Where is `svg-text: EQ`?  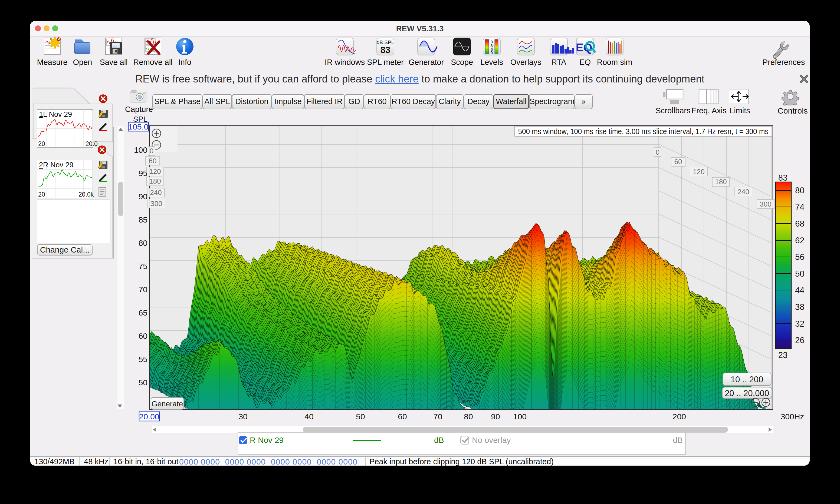 svg-text: EQ is located at coordinates (584, 48).